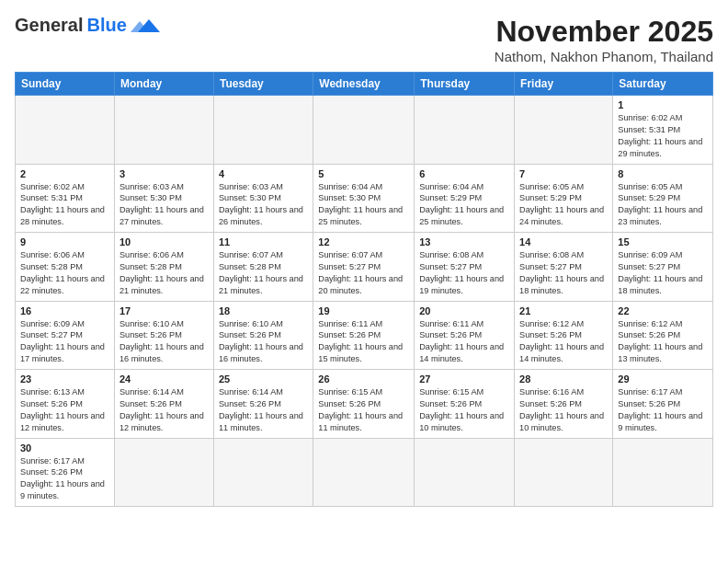 This screenshot has height=563, width=728. I want to click on weekday-header-friday: Friday, so click(564, 85).